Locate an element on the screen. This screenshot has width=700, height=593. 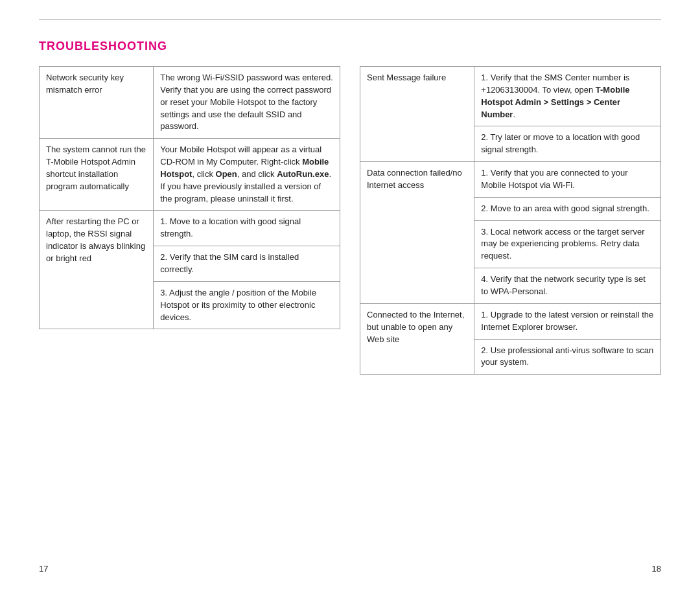
issue-cell: The system cannot run the T-Mobile Hotsp… is located at coordinates (97, 175).